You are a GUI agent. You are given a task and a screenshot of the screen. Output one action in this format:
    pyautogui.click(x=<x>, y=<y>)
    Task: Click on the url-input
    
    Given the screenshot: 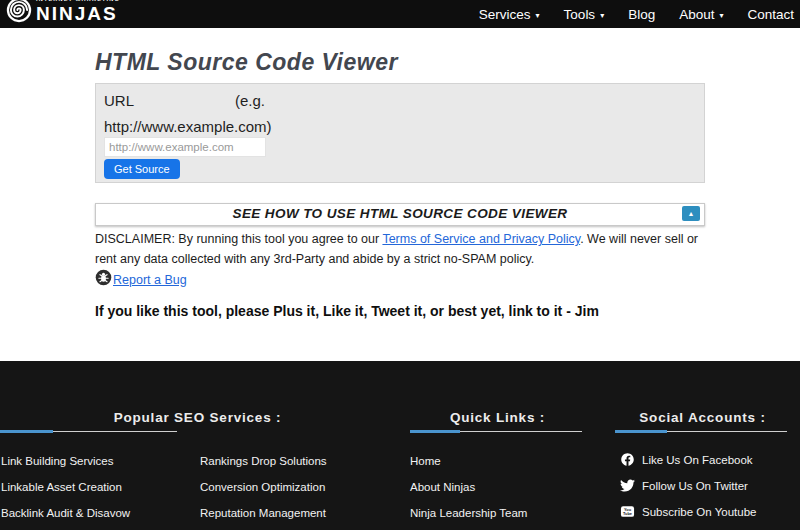 What is the action you would take?
    pyautogui.click(x=185, y=147)
    